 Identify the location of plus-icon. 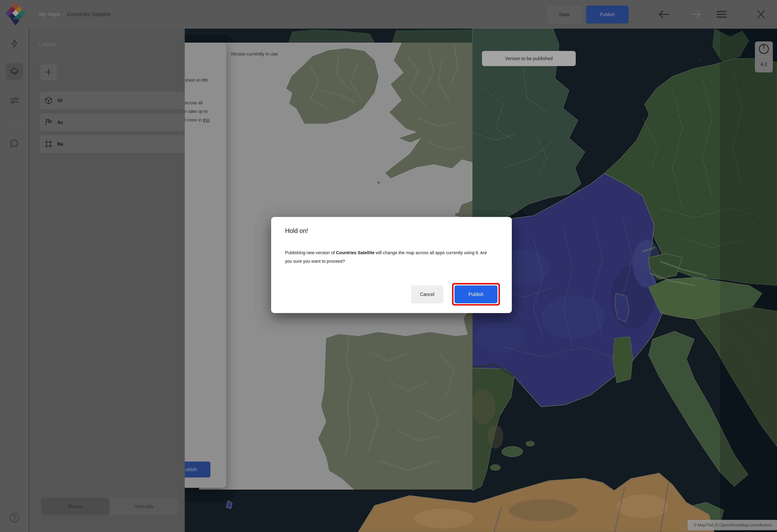
(48, 72).